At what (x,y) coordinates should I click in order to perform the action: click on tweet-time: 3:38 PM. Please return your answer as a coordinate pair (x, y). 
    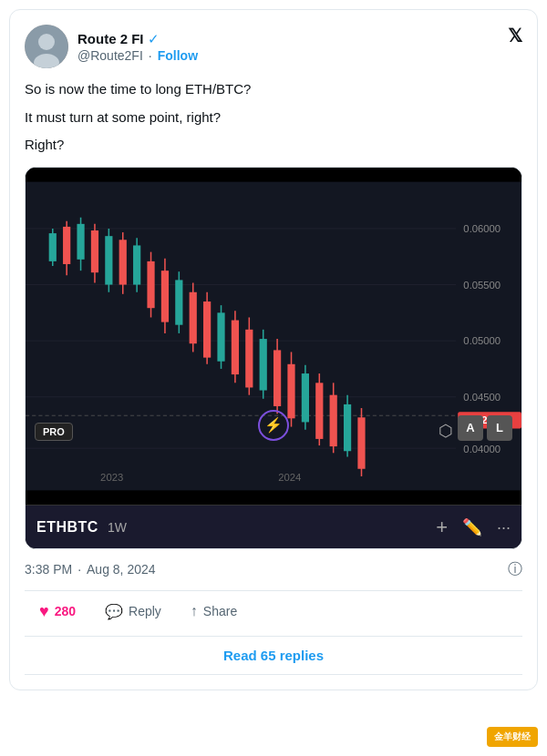
    Looking at the image, I should click on (48, 569).